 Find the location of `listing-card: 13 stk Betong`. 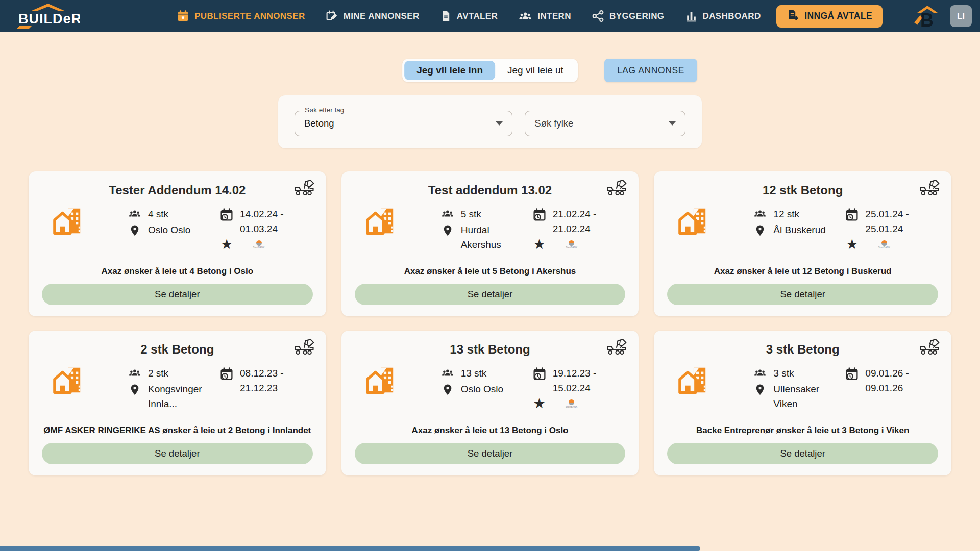

listing-card: 13 stk Betong is located at coordinates (490, 403).